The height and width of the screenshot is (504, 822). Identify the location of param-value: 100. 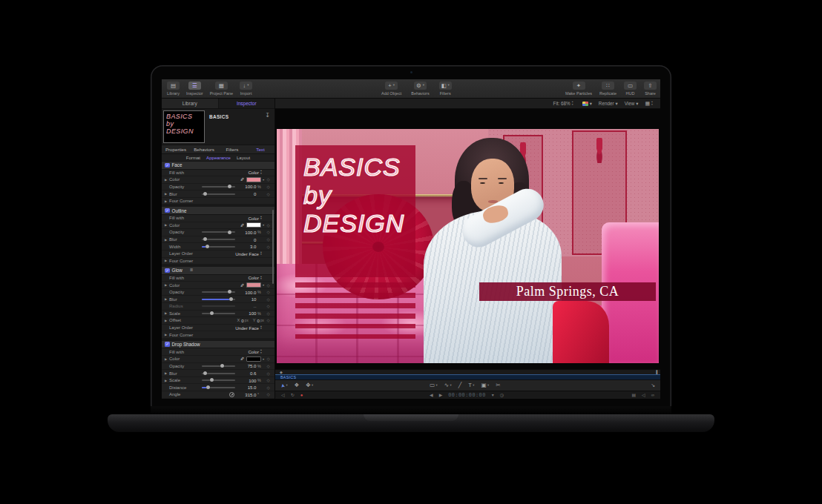
(248, 313).